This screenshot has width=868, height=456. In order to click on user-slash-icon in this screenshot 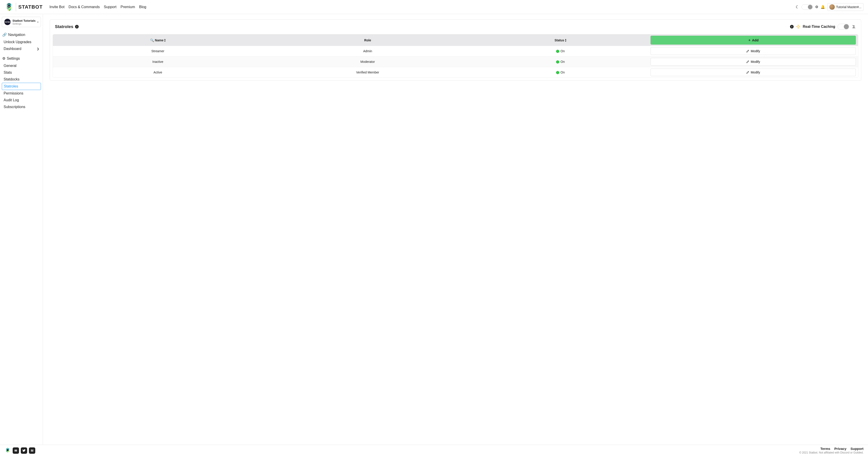, I will do `click(854, 27)`.